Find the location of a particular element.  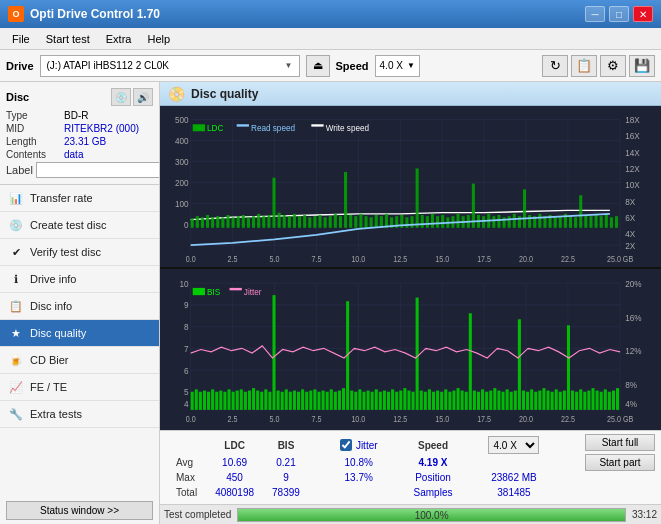

sidebar-item-verify-test-disc: ✔ Verify test disc is located at coordinates (80, 252).